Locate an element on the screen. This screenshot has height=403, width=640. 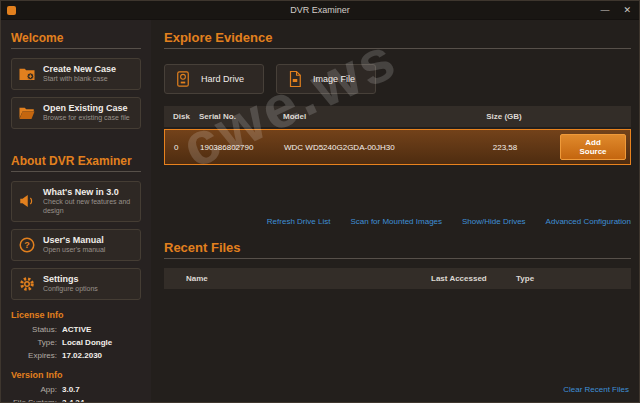
info-label: Type: is located at coordinates (34, 342).